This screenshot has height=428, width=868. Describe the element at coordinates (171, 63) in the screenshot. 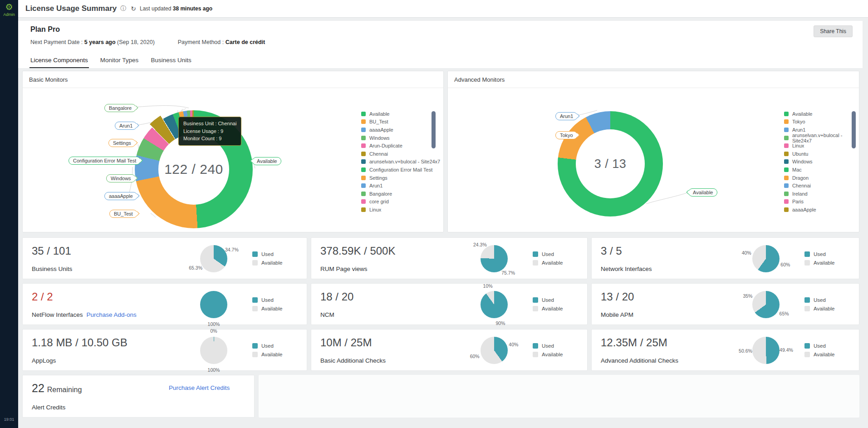

I see `tab-business-units: Business Units` at that location.